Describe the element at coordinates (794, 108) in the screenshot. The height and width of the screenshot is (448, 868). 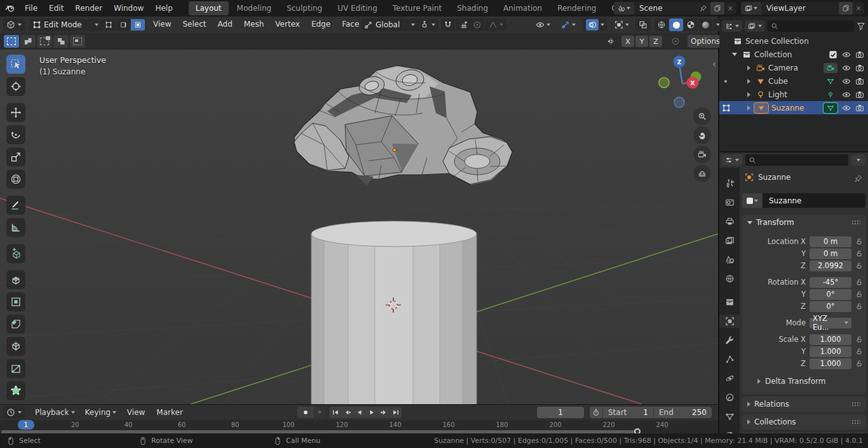
I see `outliner-row-suzanne: Suzanne` at that location.